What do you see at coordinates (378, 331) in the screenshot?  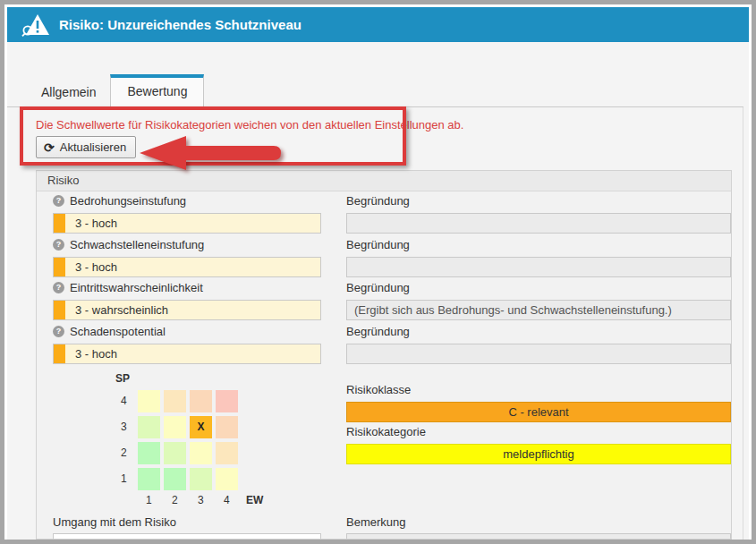 I see `begruendung-label-4: Begründung` at bounding box center [378, 331].